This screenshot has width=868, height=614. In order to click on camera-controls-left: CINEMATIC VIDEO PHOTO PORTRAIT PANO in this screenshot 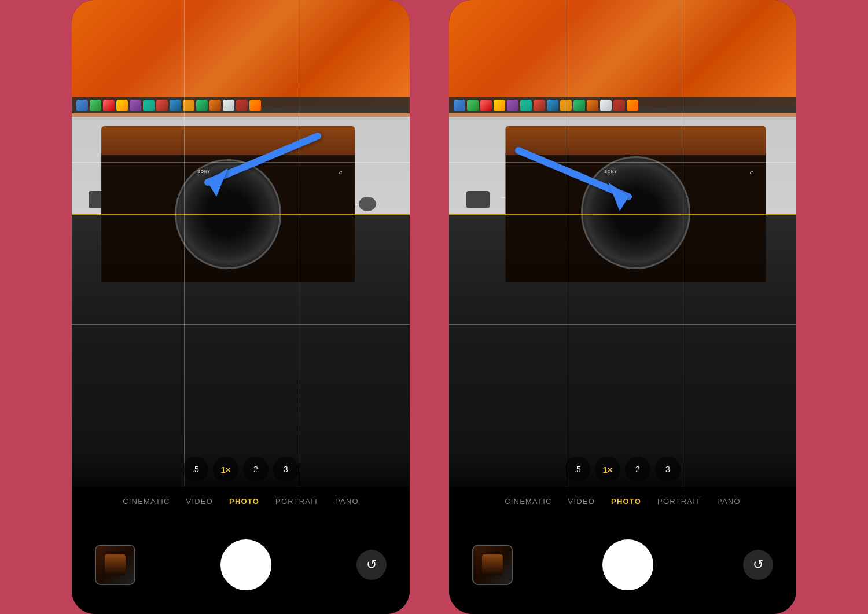, I will do `click(241, 550)`.